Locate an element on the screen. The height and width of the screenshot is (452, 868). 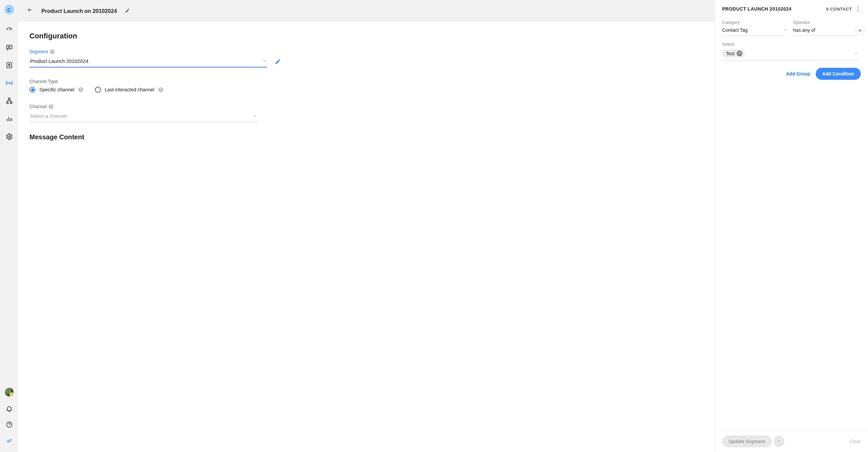
radio-selected-icon is located at coordinates (32, 90).